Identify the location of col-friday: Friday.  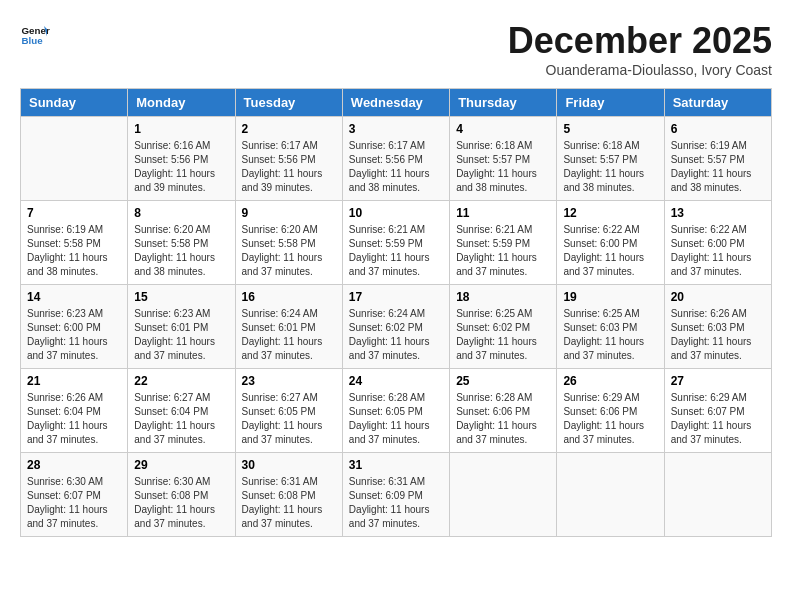
(610, 103).